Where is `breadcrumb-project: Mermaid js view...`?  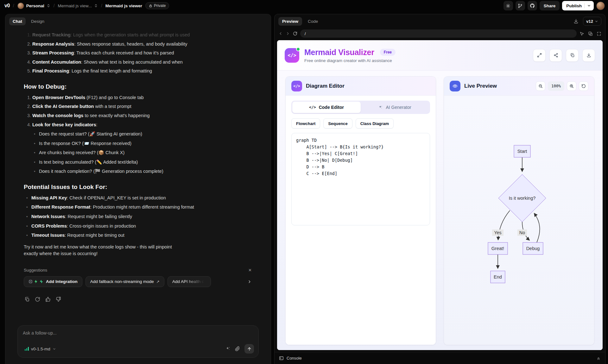
breadcrumb-project: Mermaid js view... is located at coordinates (78, 6).